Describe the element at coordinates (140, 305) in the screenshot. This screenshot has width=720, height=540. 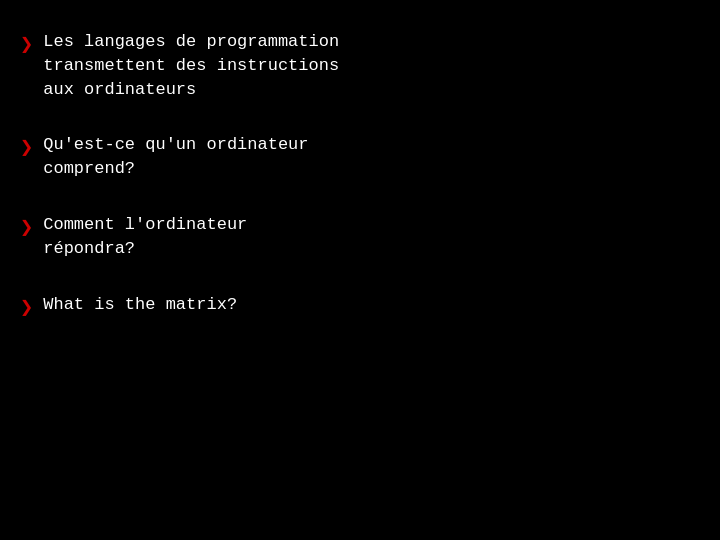
I see `bullet-text-4: What is the matrix?` at that location.